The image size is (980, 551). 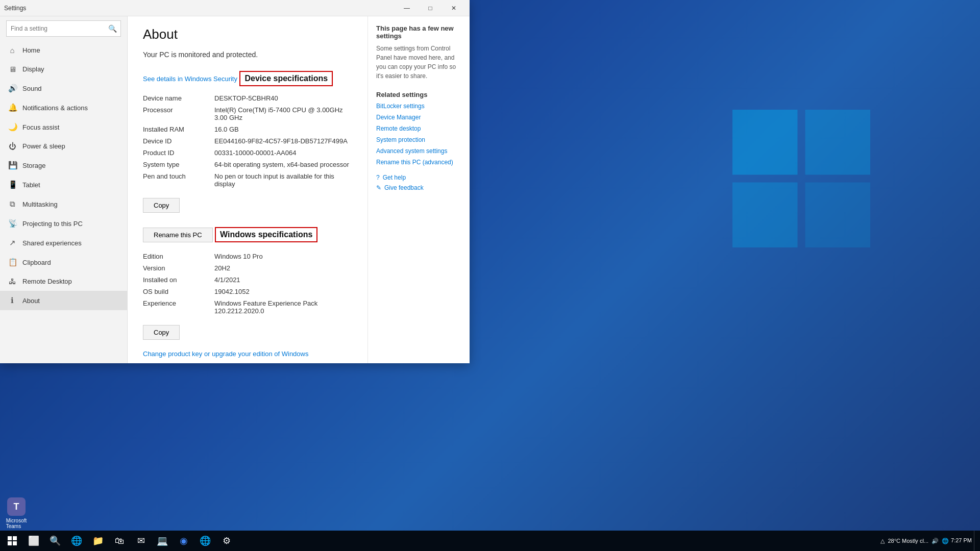 I want to click on tray-arrow: △, so click(x=883, y=541).